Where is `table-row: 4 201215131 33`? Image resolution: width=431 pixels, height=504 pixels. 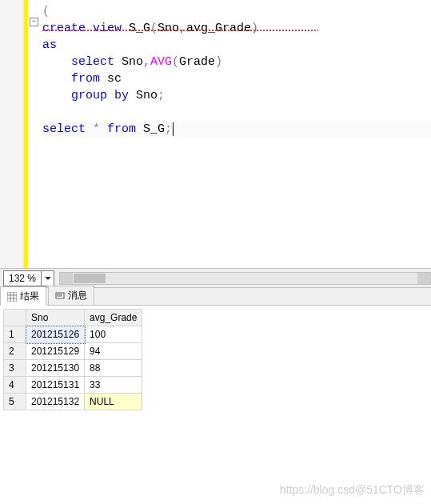 table-row: 4 201215131 33 is located at coordinates (74, 386).